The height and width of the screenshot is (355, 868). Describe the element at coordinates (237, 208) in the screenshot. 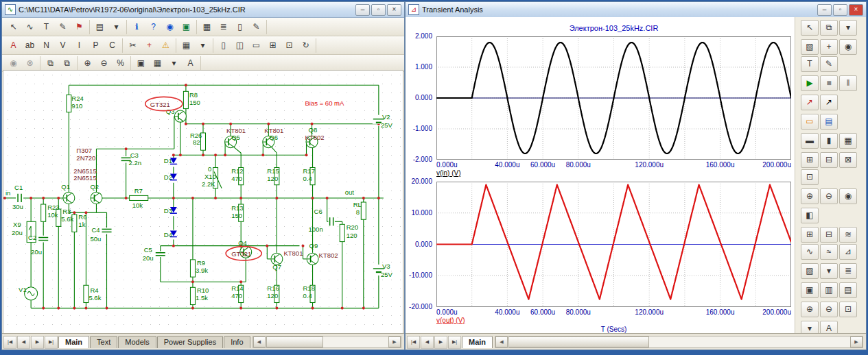

I see `component-label: R13` at that location.